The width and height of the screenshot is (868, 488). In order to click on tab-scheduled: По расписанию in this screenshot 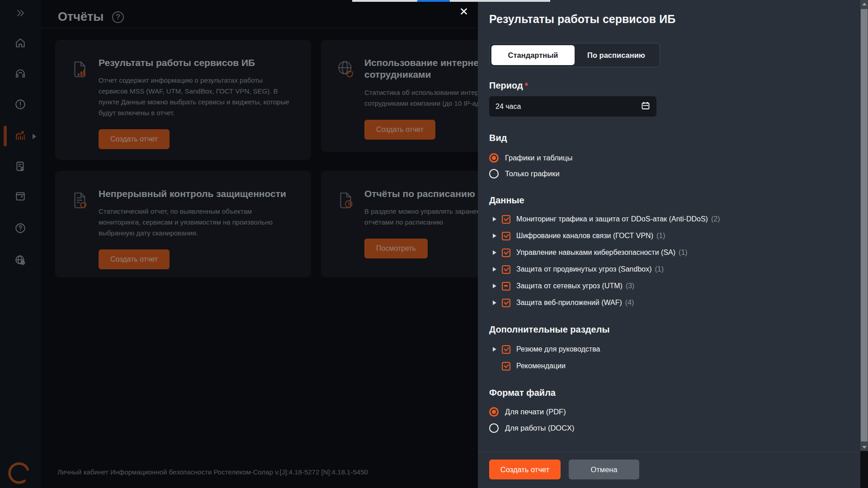, I will do `click(616, 55)`.